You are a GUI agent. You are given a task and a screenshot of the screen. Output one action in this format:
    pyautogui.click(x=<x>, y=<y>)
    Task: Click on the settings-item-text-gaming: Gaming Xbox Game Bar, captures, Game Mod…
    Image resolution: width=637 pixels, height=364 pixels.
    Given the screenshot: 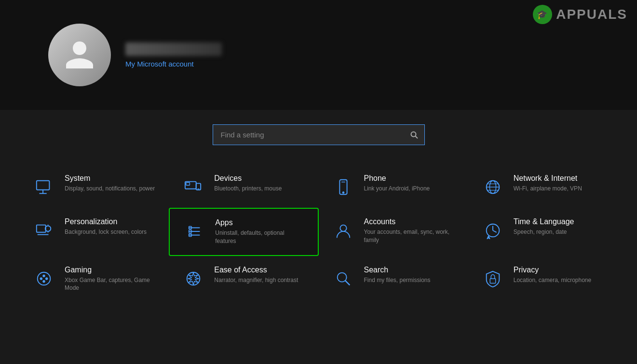 What is the action you would take?
    pyautogui.click(x=110, y=279)
    